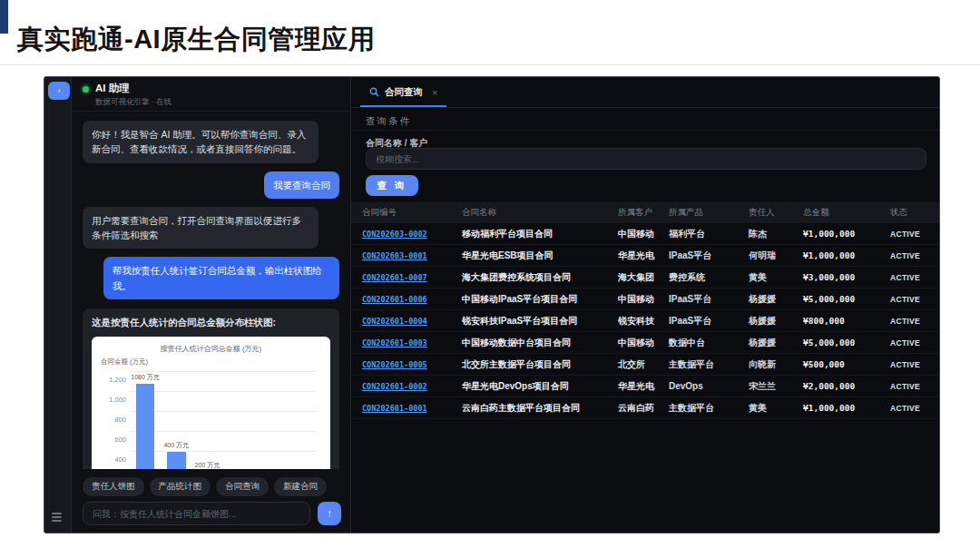  I want to click on table-row: CON202601-0001云南白药主数据平台项目合同云南白药主数据平台黄美¥1…, so click(645, 408).